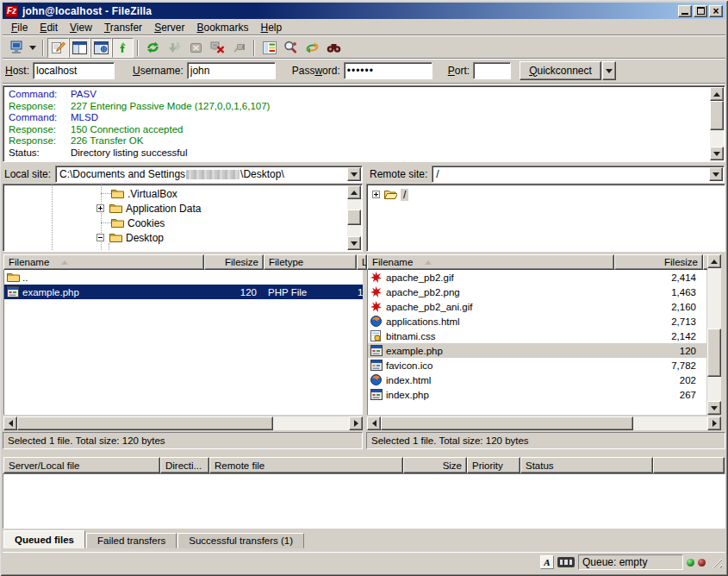 The height and width of the screenshot is (576, 728). What do you see at coordinates (169, 28) in the screenshot?
I see `menu-server: Server` at bounding box center [169, 28].